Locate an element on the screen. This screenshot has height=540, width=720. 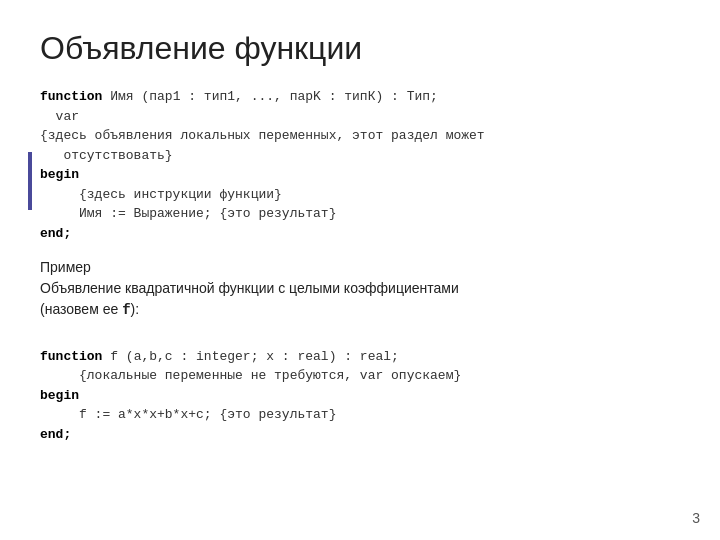
keyword-end-1: end; is located at coordinates (56, 234).